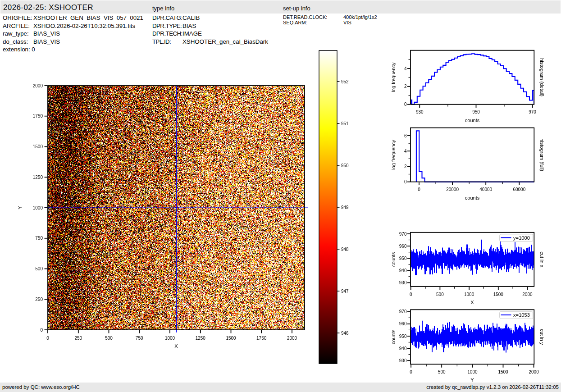 This screenshot has width=561, height=392. Describe the element at coordinates (452, 189) in the screenshot. I see `svg-text: 20000` at that location.